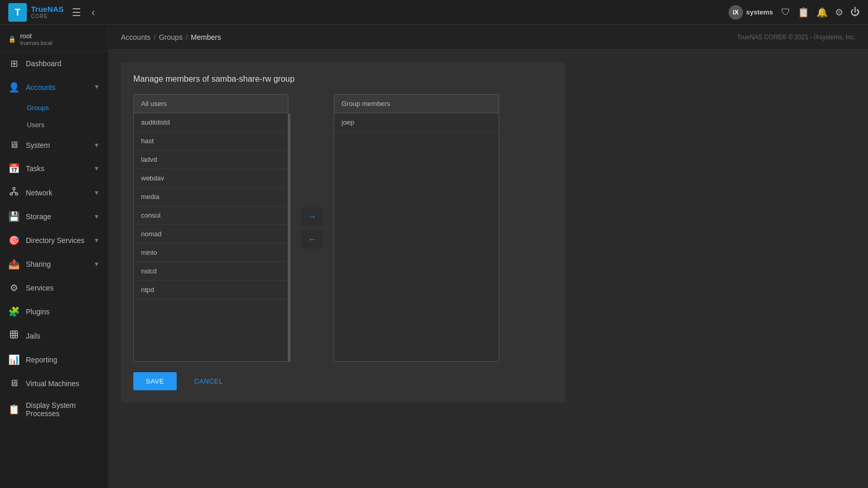 The width and height of the screenshot is (868, 488). What do you see at coordinates (136, 37) in the screenshot?
I see `breadcrumb-accounts: Accounts` at bounding box center [136, 37].